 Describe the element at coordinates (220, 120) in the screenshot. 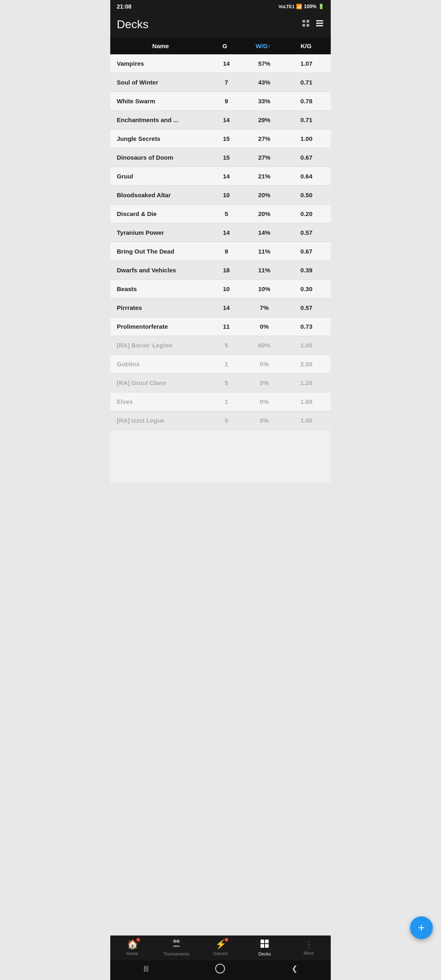

I see `table-row: Enchantments and ... 14 29% 0.71` at that location.